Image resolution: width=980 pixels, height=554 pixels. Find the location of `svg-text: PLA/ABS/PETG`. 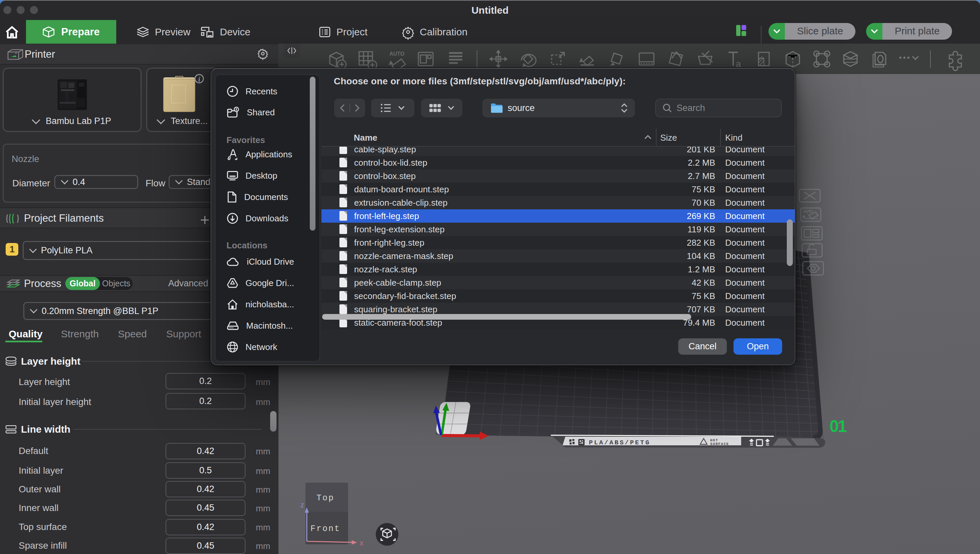

svg-text: PLA/ABS/PETG is located at coordinates (620, 442).